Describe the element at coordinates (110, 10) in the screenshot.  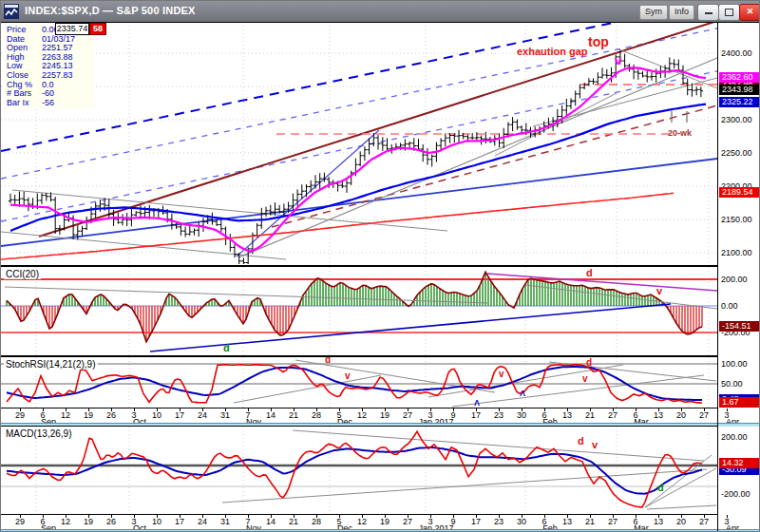
I see `window-title: INDEX:$SPX,D — S&P 500 INDEX` at that location.